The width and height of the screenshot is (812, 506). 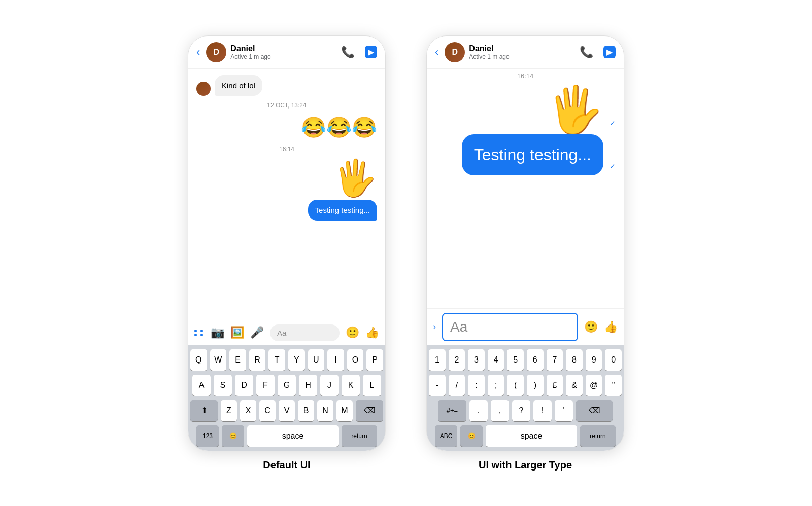 What do you see at coordinates (522, 57) in the screenshot?
I see `contact-status-larger: Active 1 m ago` at bounding box center [522, 57].